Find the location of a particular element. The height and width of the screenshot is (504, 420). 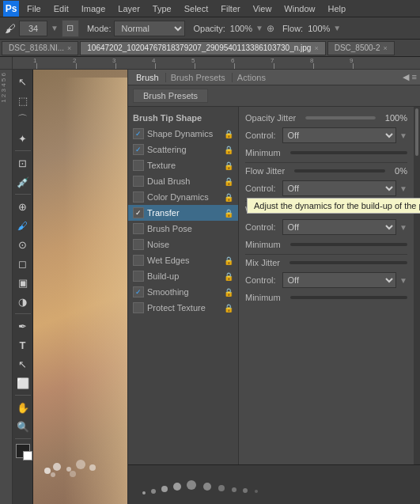

hand-tool: ✋ is located at coordinates (23, 407).